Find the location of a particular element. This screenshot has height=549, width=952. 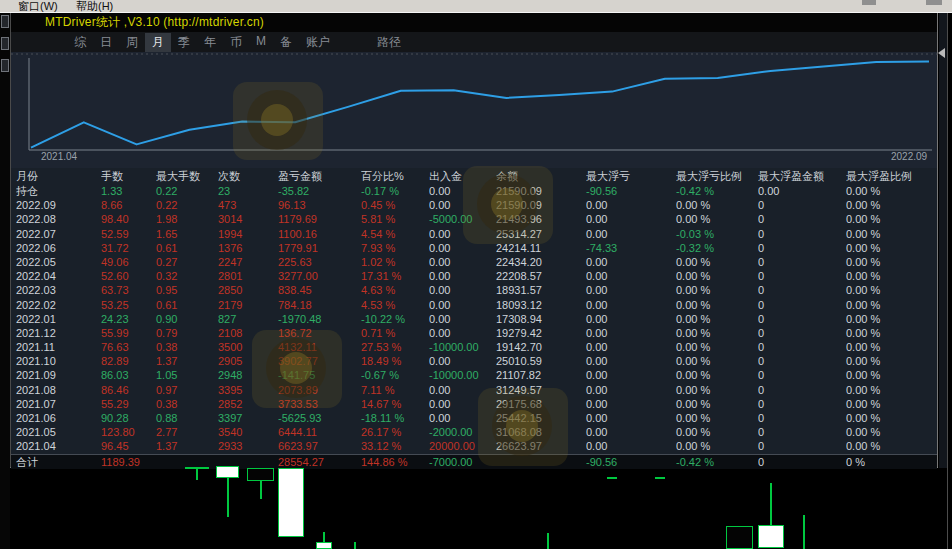

table-cell: 55.99 is located at coordinates (128, 333).